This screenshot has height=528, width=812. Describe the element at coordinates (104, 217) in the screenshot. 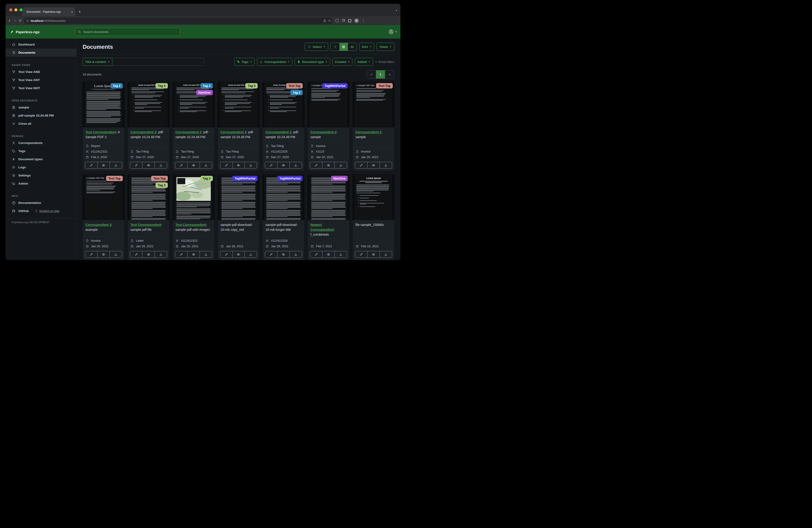

I see `document-card: A Simple PDF File Test Tag Correspondent…` at that location.